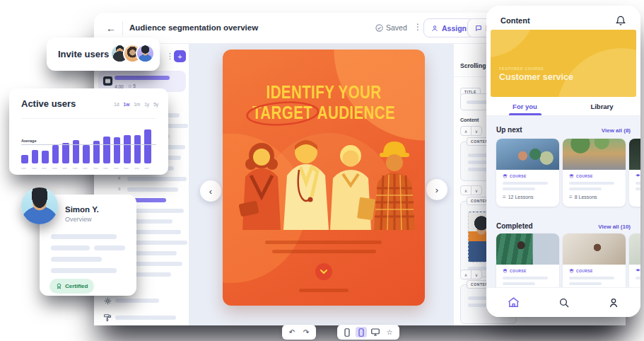  Describe the element at coordinates (324, 103) in the screenshot. I see `poster-headline: IDENTIFY YOUR TARGET AUDIENCE` at that location.